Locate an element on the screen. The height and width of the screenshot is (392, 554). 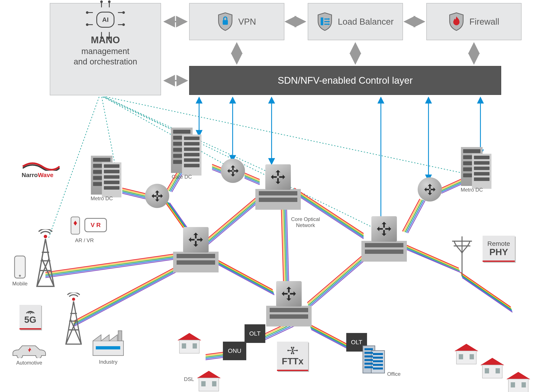
dsl-label: DSL is located at coordinates (189, 379).